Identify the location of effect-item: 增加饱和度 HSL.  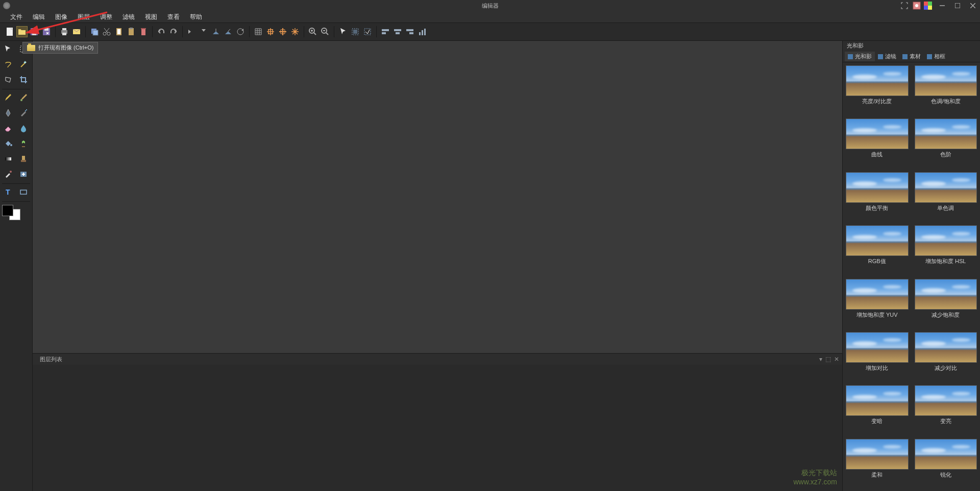
(946, 250).